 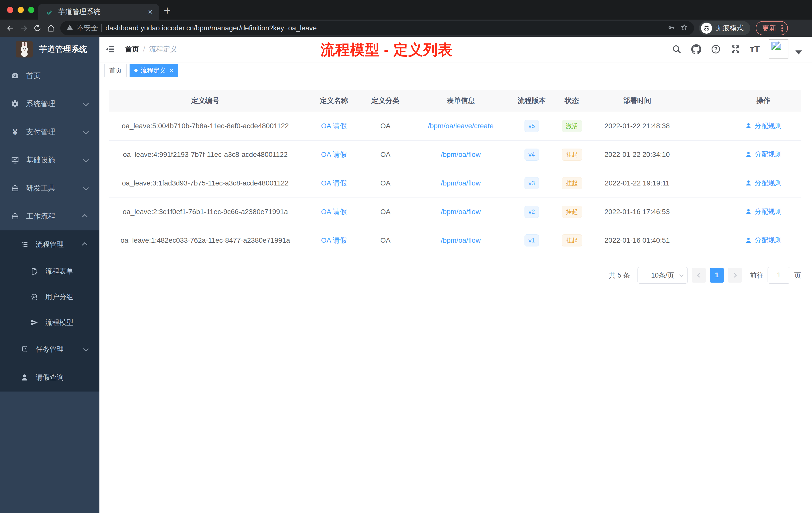 What do you see at coordinates (10, 28) in the screenshot?
I see `back-icon` at bounding box center [10, 28].